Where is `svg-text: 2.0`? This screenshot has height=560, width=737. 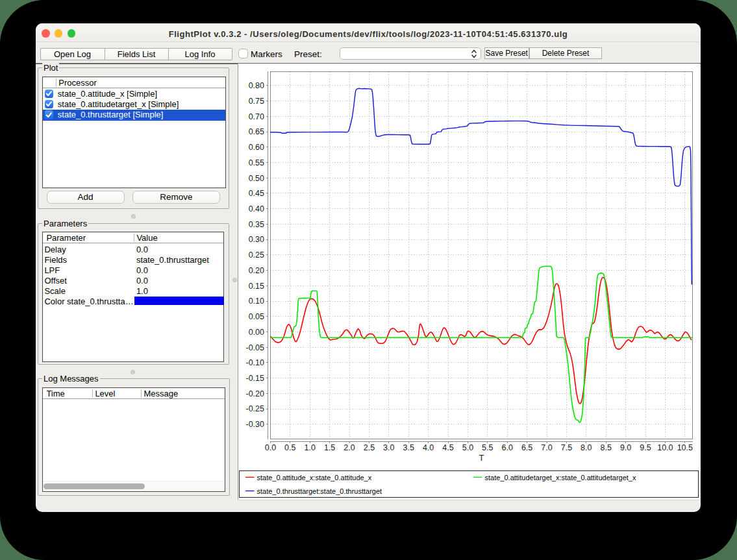 svg-text: 2.0 is located at coordinates (349, 448).